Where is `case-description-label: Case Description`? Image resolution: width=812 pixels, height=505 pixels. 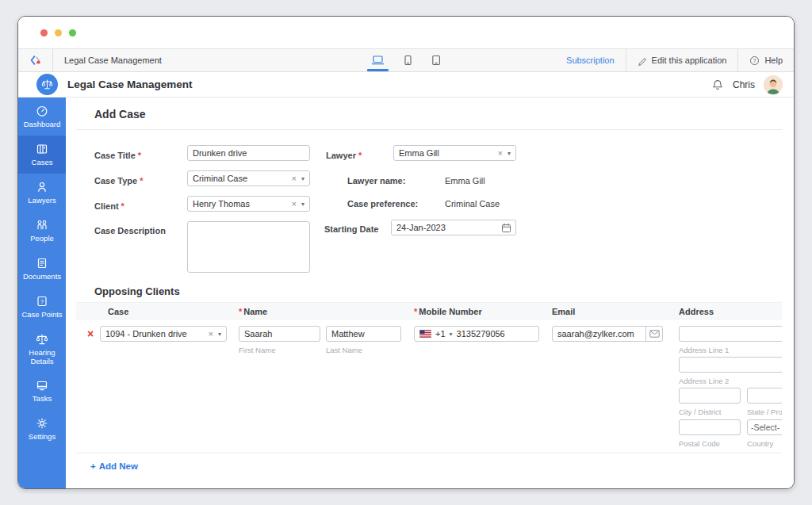
case-description-label: Case Description is located at coordinates (130, 231).